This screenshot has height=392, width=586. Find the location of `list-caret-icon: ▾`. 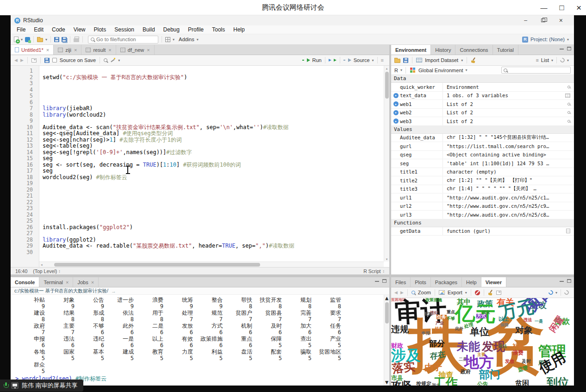

list-caret-icon: ▾ is located at coordinates (552, 60).